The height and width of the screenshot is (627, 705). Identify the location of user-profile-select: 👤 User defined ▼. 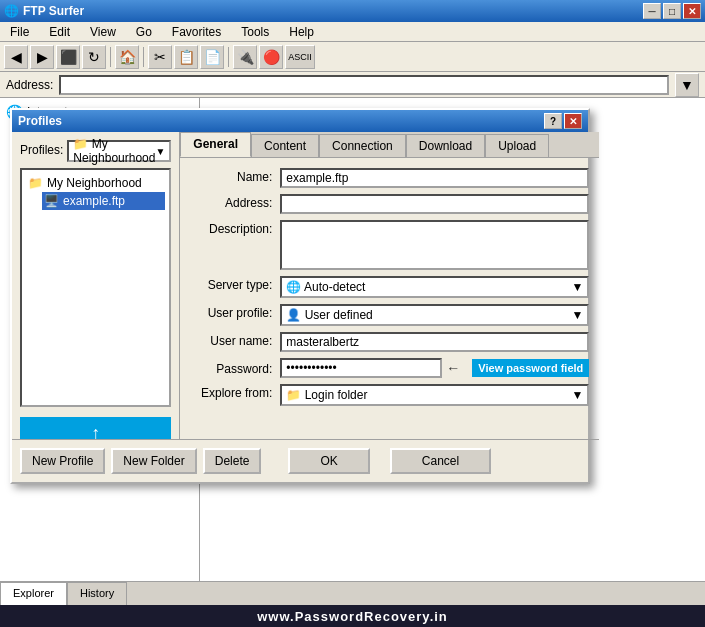
(434, 315).